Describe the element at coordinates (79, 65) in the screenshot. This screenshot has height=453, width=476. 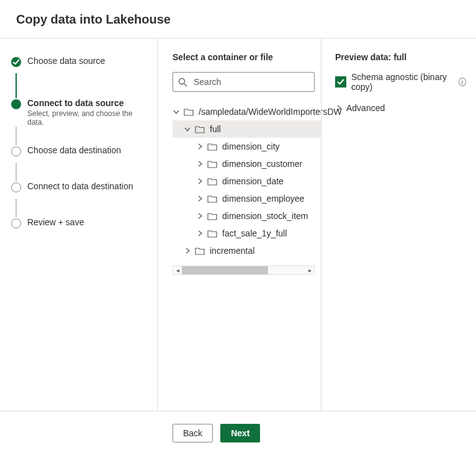
I see `step-choose-data-source: Choose data source` at that location.